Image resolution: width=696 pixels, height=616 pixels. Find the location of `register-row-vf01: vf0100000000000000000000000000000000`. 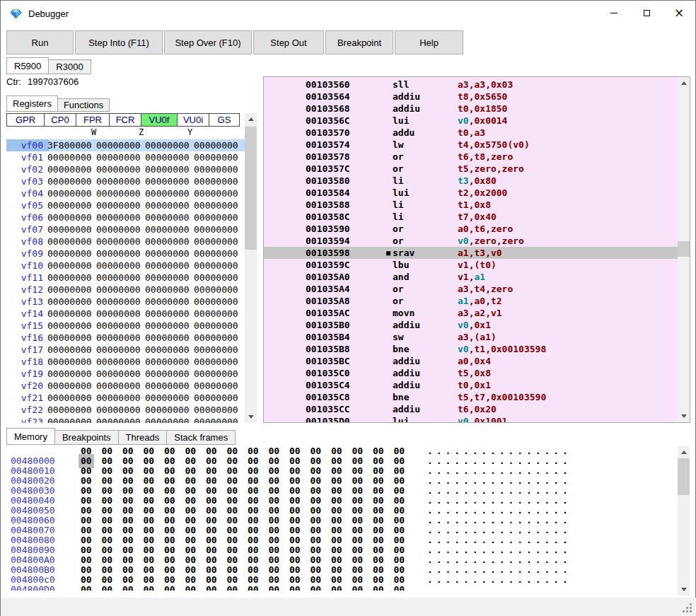

register-row-vf01: vf0100000000000000000000000000000000 is located at coordinates (126, 157).